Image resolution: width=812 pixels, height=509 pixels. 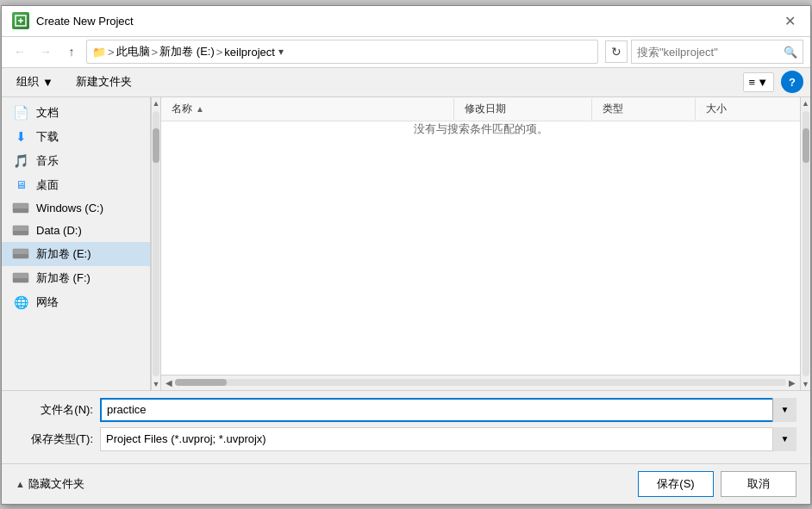 I want to click on h-scrollbar: ◀ ▶, so click(x=481, y=382).